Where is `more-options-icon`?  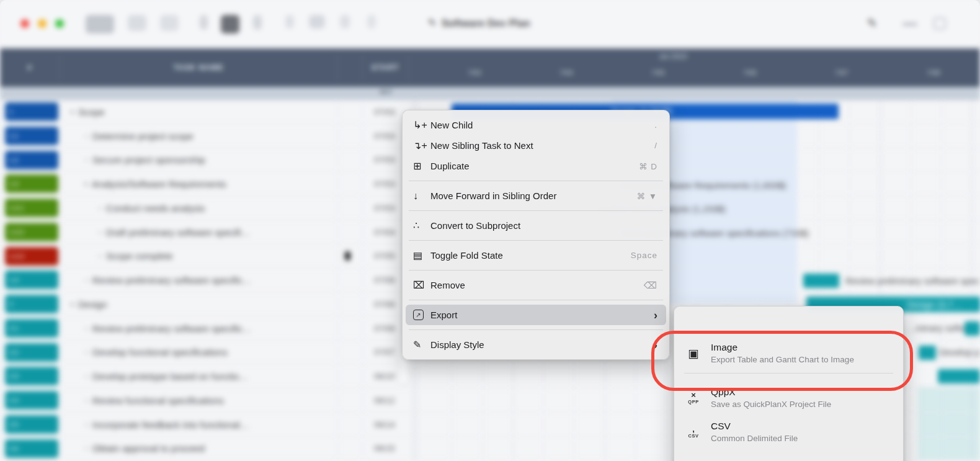 more-options-icon is located at coordinates (910, 24).